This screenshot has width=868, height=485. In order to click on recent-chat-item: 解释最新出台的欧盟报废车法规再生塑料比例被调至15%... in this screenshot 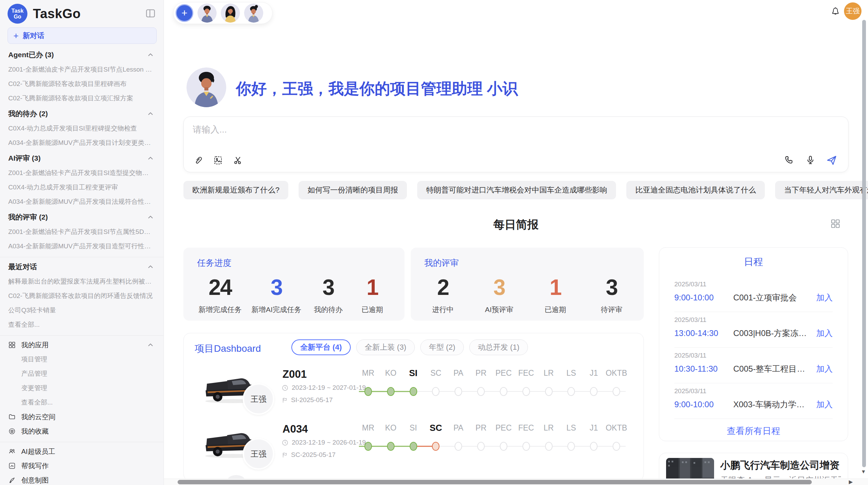, I will do `click(82, 282)`.